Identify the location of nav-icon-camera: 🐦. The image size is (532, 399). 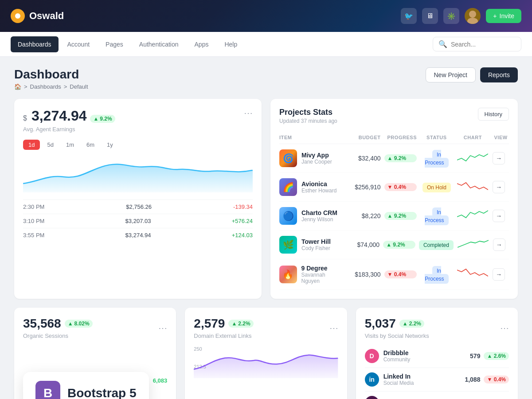
(409, 16).